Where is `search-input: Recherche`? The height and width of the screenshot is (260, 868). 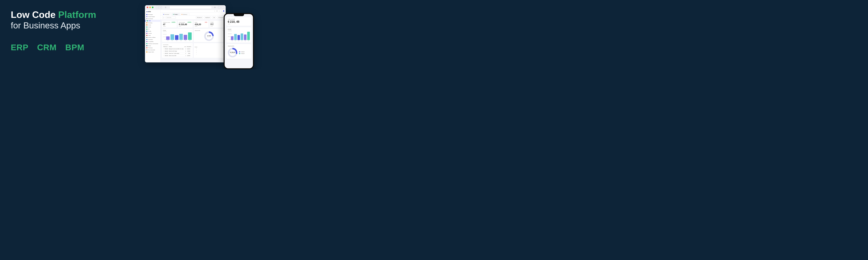 search-input: Recherche is located at coordinates (170, 17).